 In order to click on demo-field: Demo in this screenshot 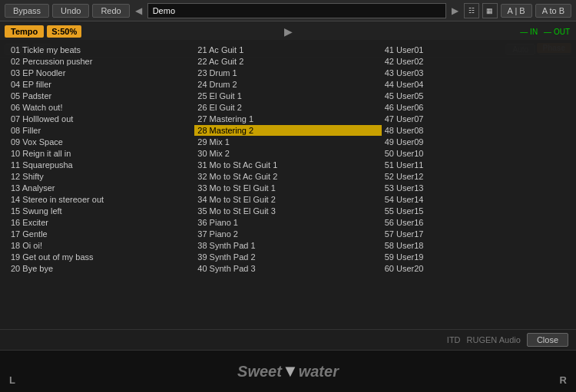, I will do `click(296, 11)`.